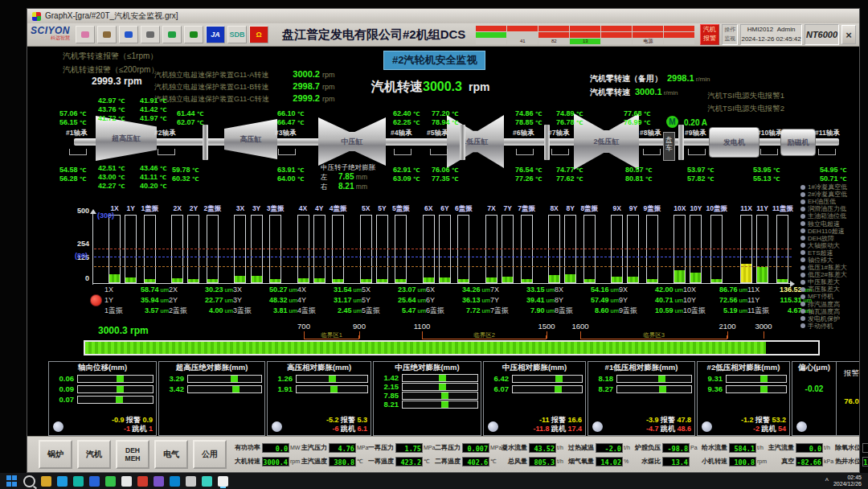 The width and height of the screenshot is (868, 489). I want to click on tray-chevron-icon: ^, so click(827, 481).